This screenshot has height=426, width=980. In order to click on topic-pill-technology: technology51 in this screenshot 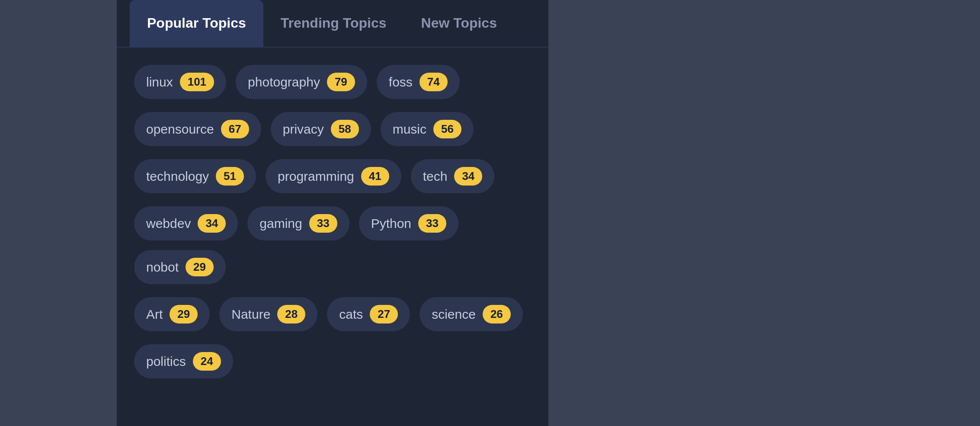, I will do `click(195, 176)`.